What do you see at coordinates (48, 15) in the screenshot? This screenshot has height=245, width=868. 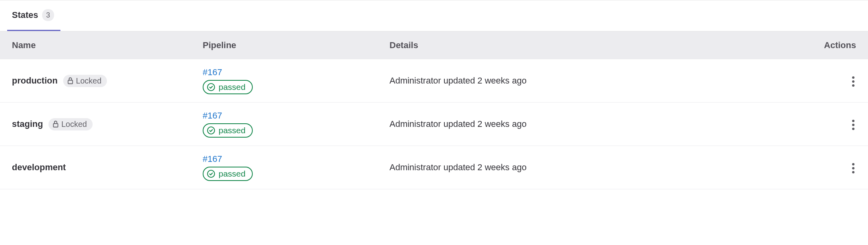 I see `tab-count-badge: 3` at bounding box center [48, 15].